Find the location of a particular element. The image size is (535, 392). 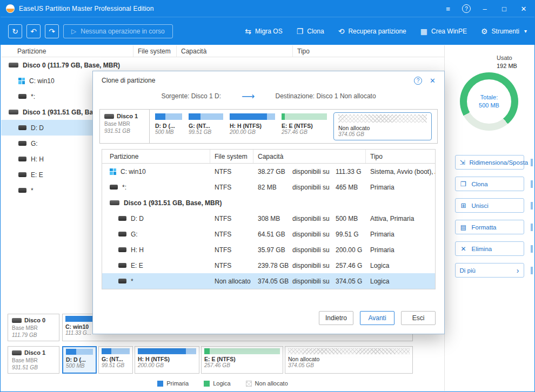

dialog-row-g: G: NTFS 64.51 GB disponibili su 99.51 G … is located at coordinates (269, 234).